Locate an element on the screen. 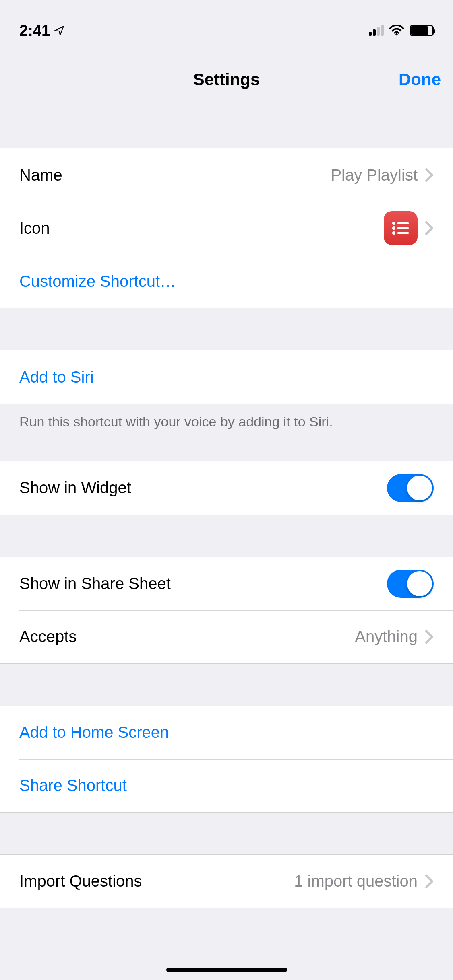  import-questions-label: Import Questions is located at coordinates (157, 881).